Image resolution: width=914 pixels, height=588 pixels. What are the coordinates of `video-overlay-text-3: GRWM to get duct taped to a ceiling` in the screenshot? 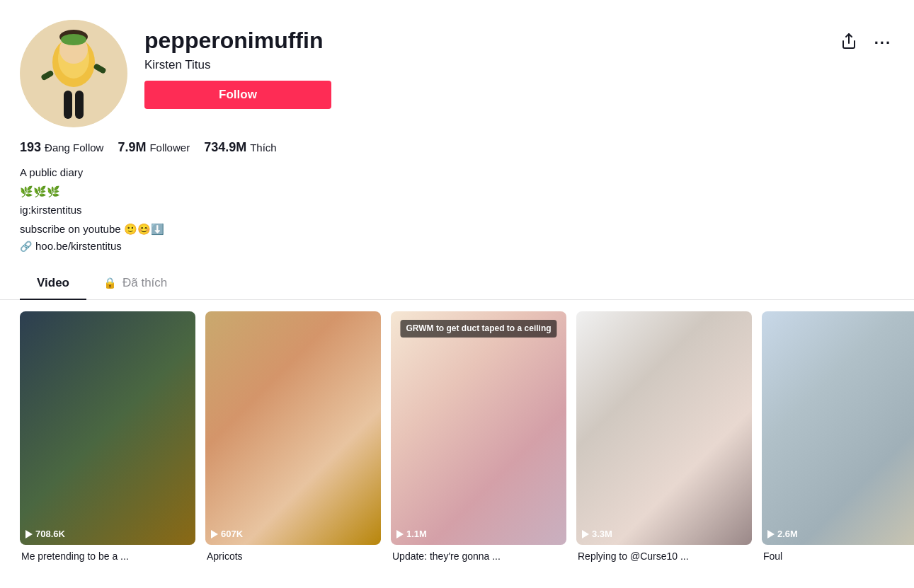 It's located at (479, 328).